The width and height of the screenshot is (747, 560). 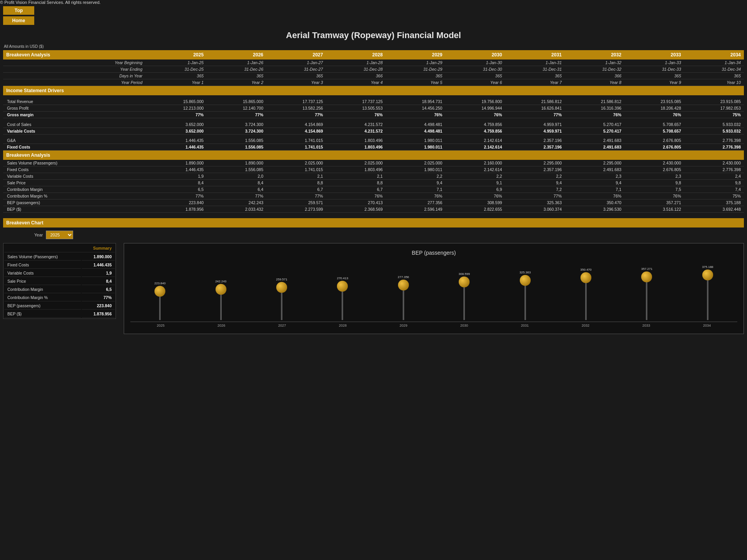 What do you see at coordinates (525, 272) in the screenshot?
I see `bep-bar-value: 325.363` at bounding box center [525, 272].